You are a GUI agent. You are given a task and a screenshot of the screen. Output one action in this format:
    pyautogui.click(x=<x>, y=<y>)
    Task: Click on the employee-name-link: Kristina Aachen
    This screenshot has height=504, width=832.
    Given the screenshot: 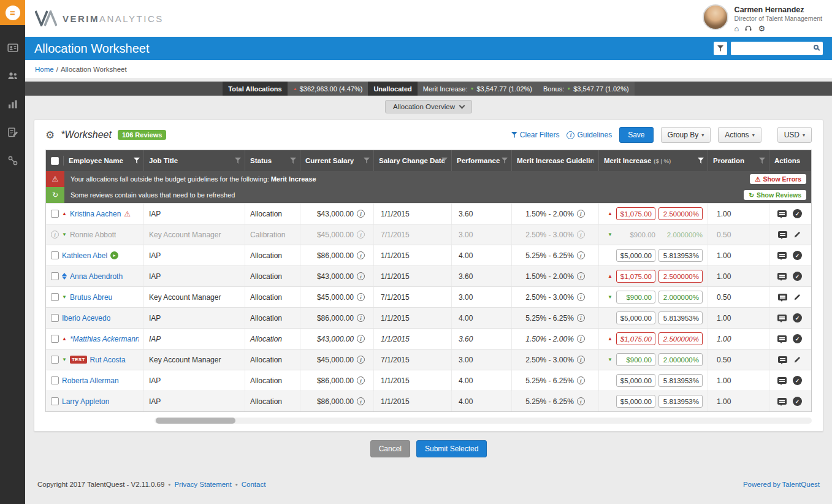 What is the action you would take?
    pyautogui.click(x=96, y=214)
    